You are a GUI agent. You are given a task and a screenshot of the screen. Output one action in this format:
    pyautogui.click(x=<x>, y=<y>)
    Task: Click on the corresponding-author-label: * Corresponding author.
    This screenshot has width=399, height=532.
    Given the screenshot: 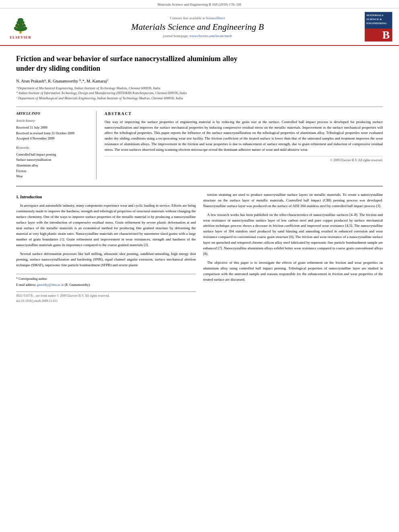 What is the action you would take?
    pyautogui.click(x=106, y=279)
    